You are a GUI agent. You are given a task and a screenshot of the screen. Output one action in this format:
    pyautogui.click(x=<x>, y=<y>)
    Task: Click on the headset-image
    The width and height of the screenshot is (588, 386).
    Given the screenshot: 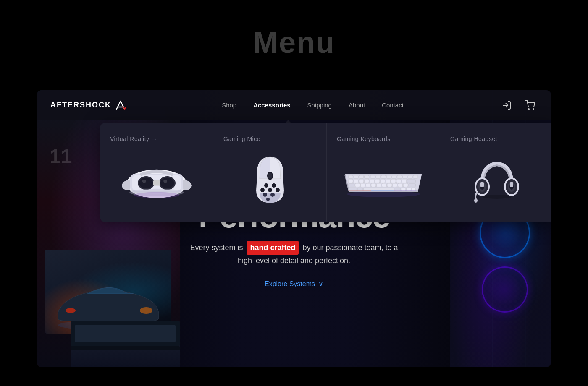 What is the action you would take?
    pyautogui.click(x=497, y=180)
    